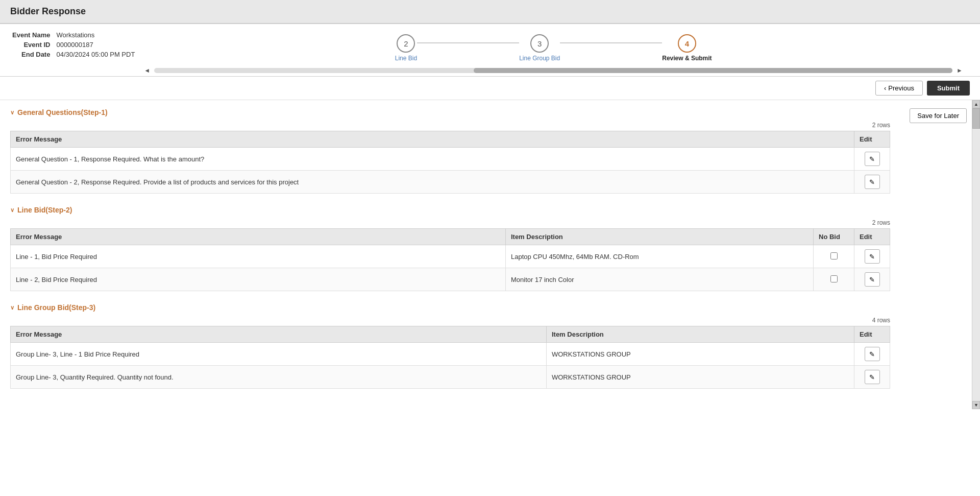  I want to click on event-id-label: Event ID, so click(32, 45).